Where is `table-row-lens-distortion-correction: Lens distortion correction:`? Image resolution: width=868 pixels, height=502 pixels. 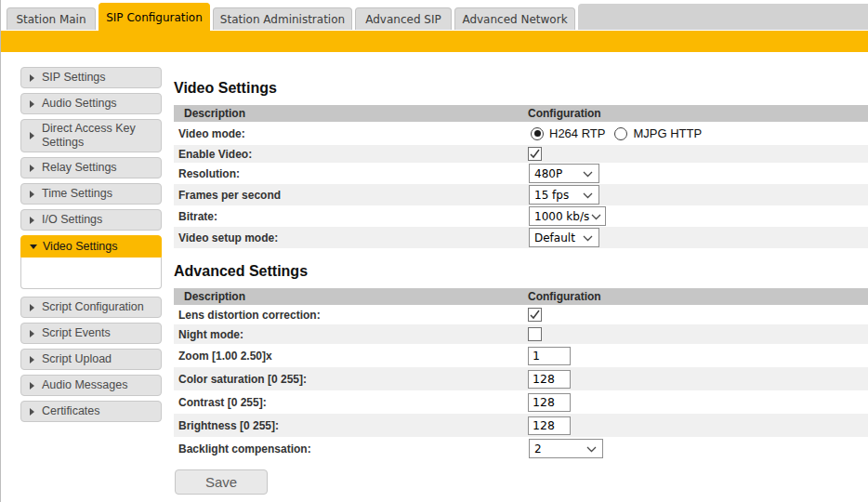
table-row-lens-distortion-correction: Lens distortion correction: is located at coordinates (520, 314).